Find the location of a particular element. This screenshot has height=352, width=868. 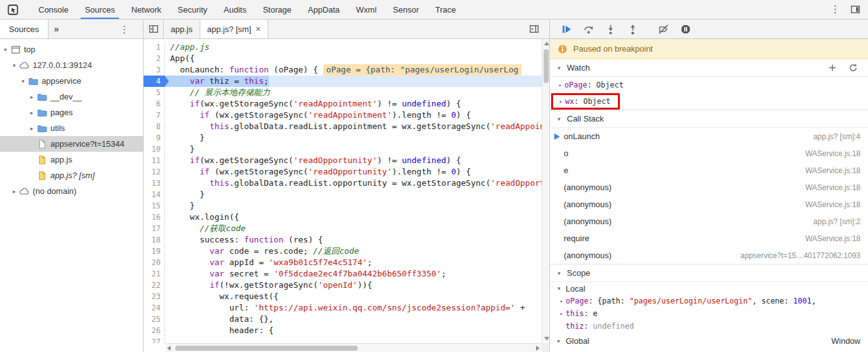

tree-item-top: ▾top is located at coordinates (72, 49).